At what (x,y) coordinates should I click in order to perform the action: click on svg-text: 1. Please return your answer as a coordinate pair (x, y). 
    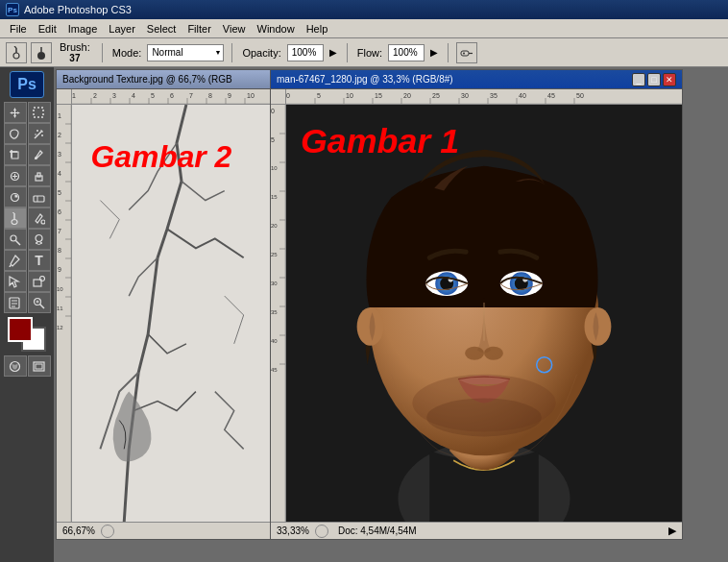
    Looking at the image, I should click on (74, 96).